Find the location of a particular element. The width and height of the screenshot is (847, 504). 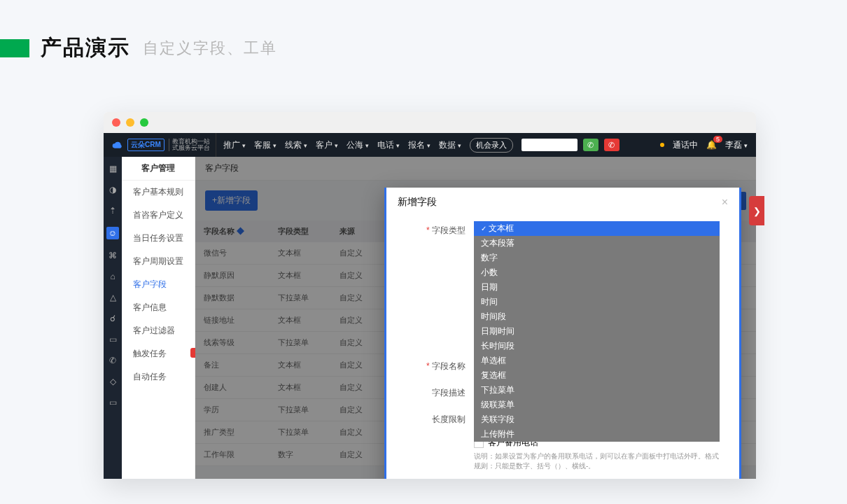

rail-note-icon: ▭ is located at coordinates (113, 340).